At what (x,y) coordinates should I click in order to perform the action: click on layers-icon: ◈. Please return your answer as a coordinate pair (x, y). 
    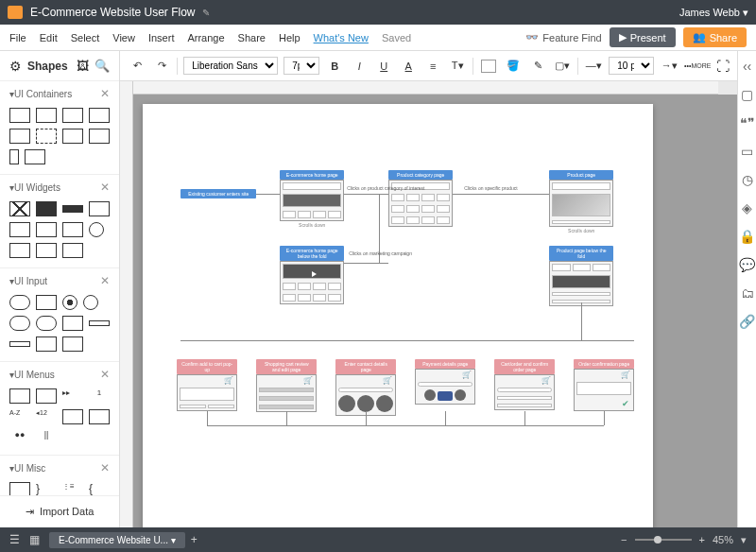
    Looking at the image, I should click on (747, 208).